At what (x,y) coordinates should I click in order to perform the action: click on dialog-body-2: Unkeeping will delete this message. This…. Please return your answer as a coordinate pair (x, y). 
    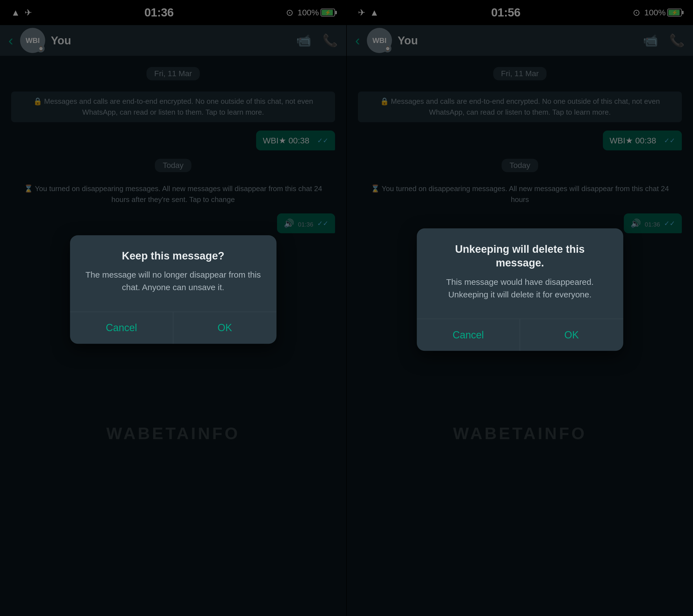
    Looking at the image, I should click on (520, 269).